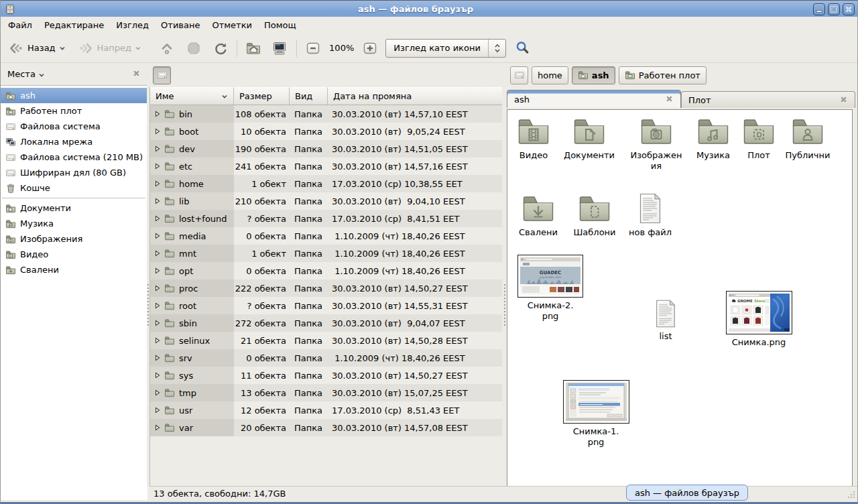 The width and height of the screenshot is (858, 504). Describe the element at coordinates (326, 149) in the screenshot. I see `table-row: dev 190 обекта Папка 30.03.2010 (вт) 14,…` at that location.